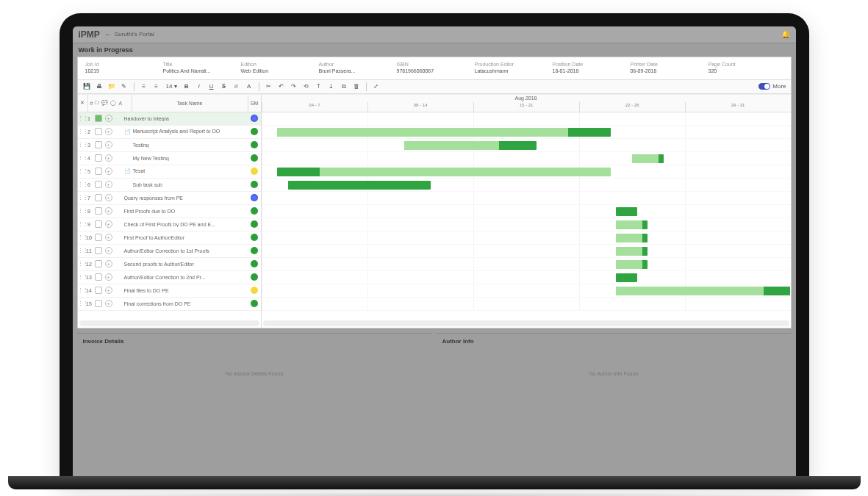 The image size is (868, 496). What do you see at coordinates (184, 171) in the screenshot?
I see `task-name-cell: 📄Tesat` at bounding box center [184, 171].